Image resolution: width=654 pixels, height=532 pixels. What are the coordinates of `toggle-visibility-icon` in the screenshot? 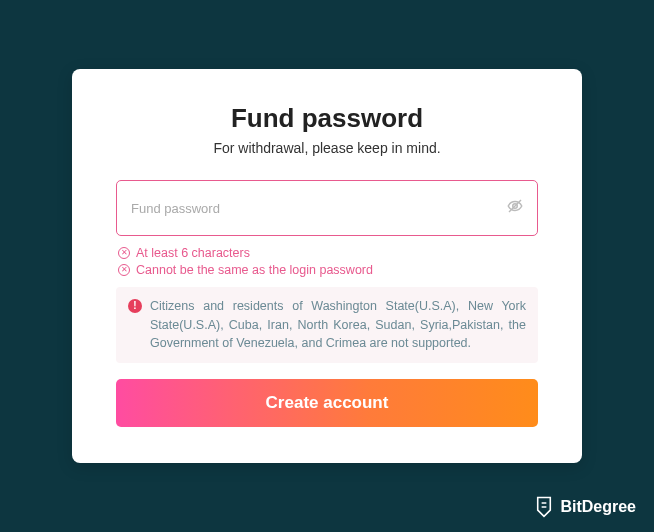 It's located at (515, 208).